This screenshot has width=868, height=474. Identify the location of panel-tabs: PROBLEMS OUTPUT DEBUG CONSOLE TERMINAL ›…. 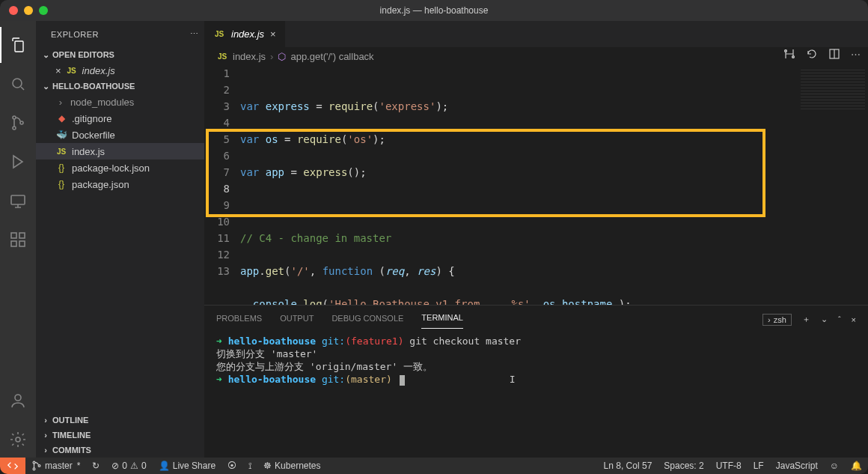
(536, 317).